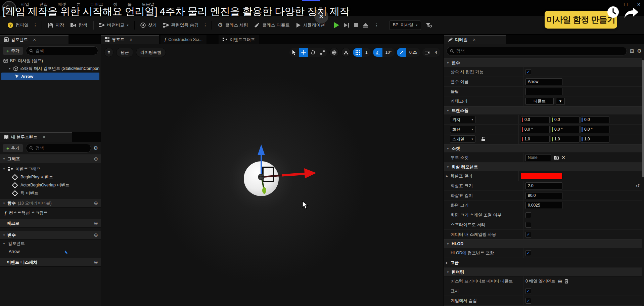 The width and height of the screenshot is (644, 306). Describe the element at coordinates (366, 25) in the screenshot. I see `eject-icon` at that location.